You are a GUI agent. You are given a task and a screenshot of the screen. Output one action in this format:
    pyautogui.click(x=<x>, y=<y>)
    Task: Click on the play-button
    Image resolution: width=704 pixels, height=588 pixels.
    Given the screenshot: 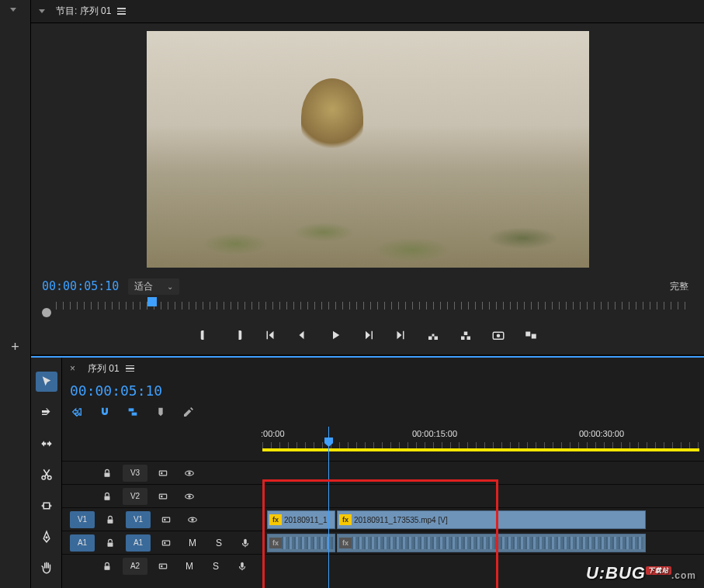 What is the action you would take?
    pyautogui.click(x=335, y=335)
    